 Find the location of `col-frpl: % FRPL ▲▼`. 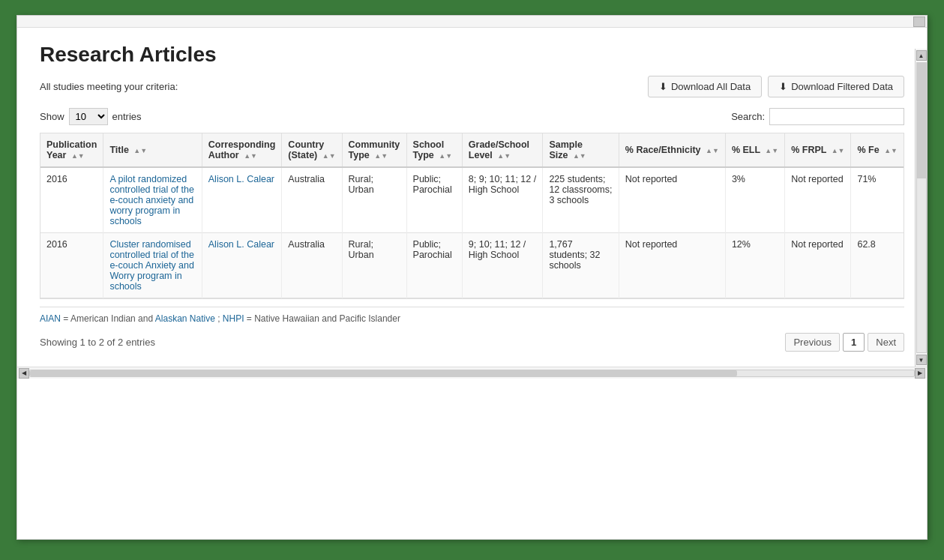

col-frpl: % FRPL ▲▼ is located at coordinates (818, 150).